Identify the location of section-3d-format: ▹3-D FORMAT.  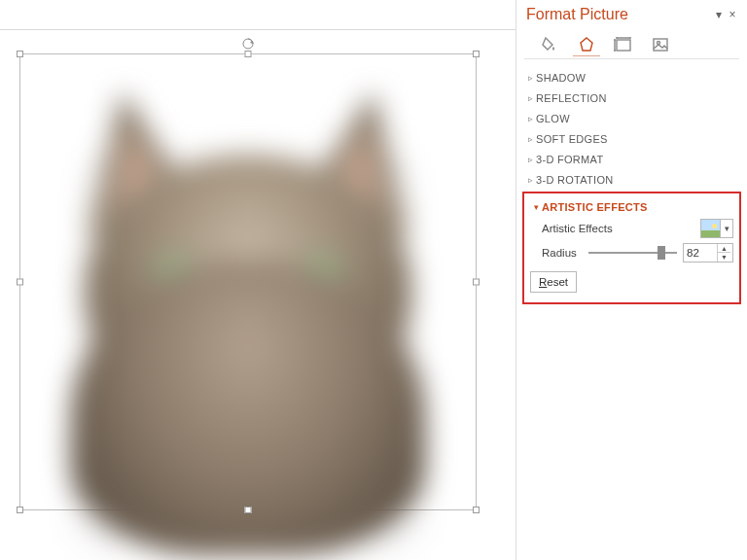
(632, 159).